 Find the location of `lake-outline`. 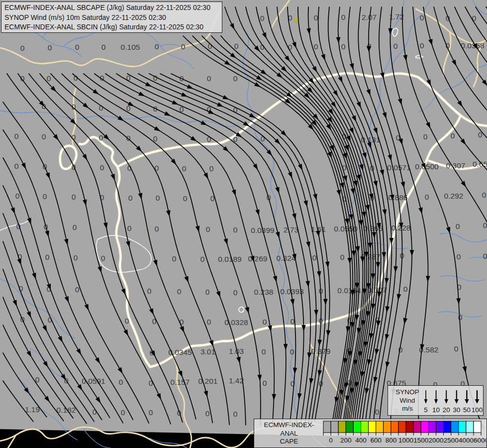

lake-outline is located at coordinates (395, 32).